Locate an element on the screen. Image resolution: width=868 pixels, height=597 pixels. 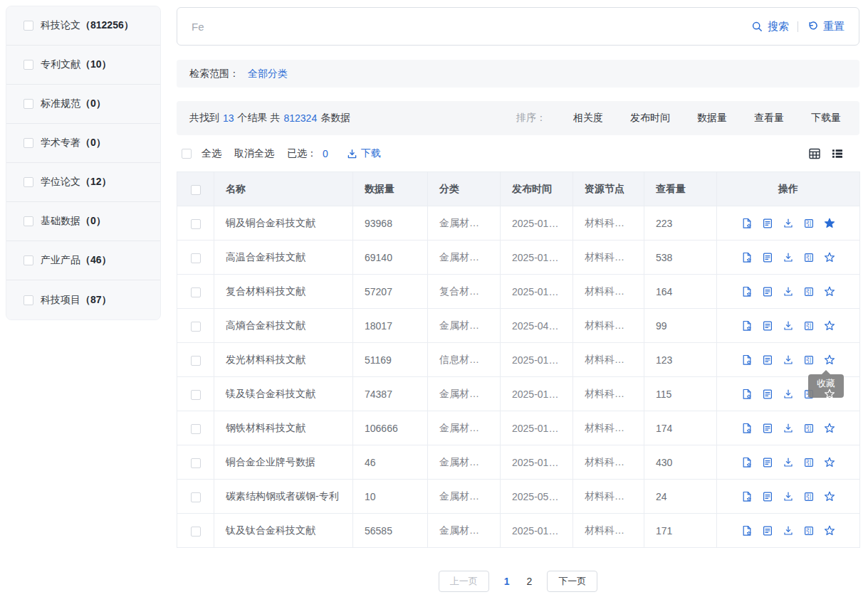
page-number: 2 is located at coordinates (530, 581).